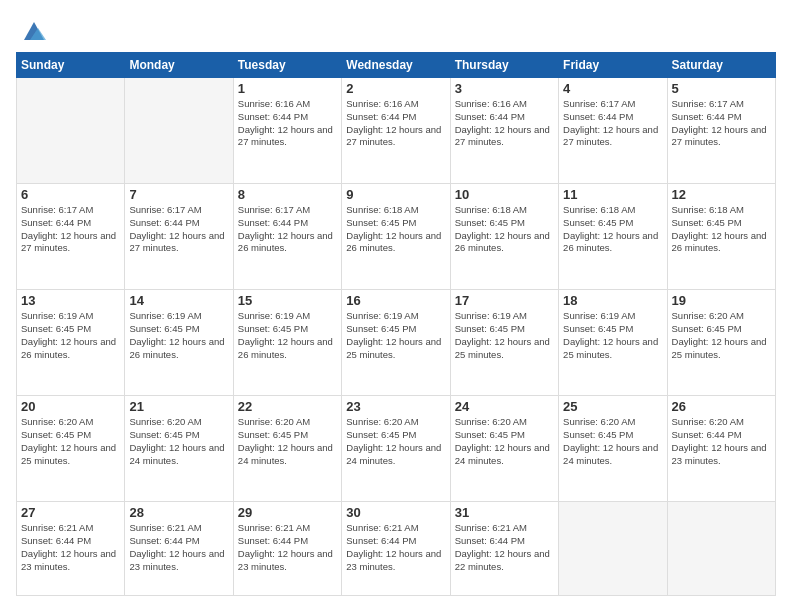 The width and height of the screenshot is (792, 612). What do you see at coordinates (179, 343) in the screenshot?
I see `day-cell-14: 14Sunrise: 6:19 AMSunset: 6:45 PMDayligh…` at bounding box center [179, 343].